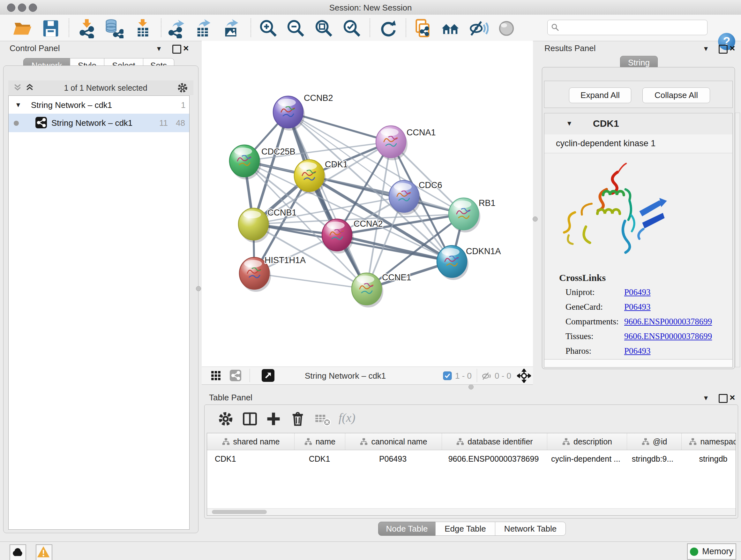  I want to click on search-input, so click(633, 27).